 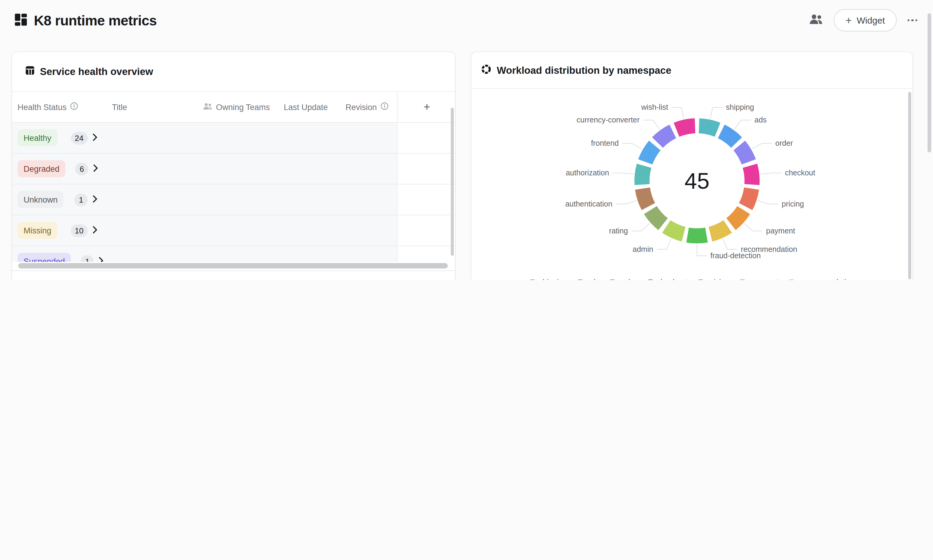 What do you see at coordinates (234, 254) in the screenshot?
I see `group-row-suspended: Suspended1` at bounding box center [234, 254].